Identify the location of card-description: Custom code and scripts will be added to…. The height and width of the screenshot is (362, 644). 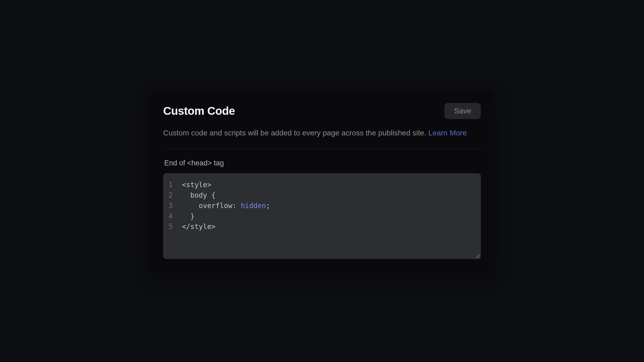
(322, 133).